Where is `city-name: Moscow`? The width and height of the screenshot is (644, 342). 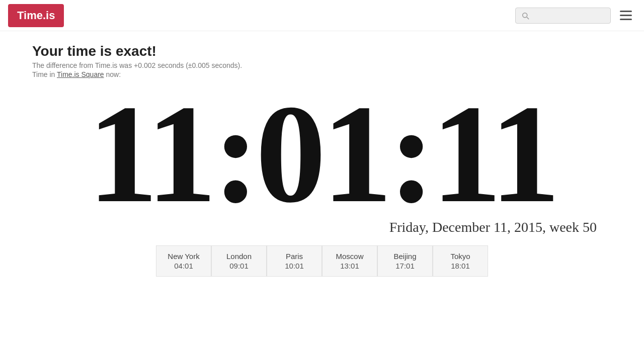
city-name: Moscow is located at coordinates (350, 256).